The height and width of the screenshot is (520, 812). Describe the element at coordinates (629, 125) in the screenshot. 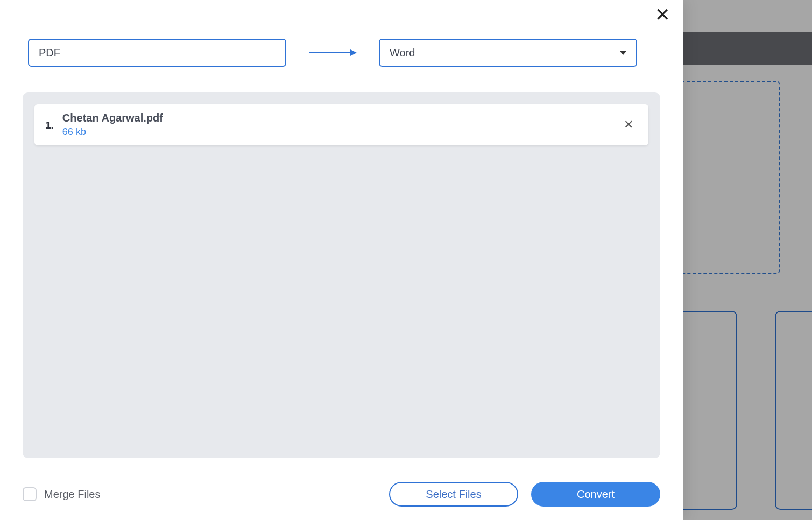

I see `remove-file-button: ✕` at that location.